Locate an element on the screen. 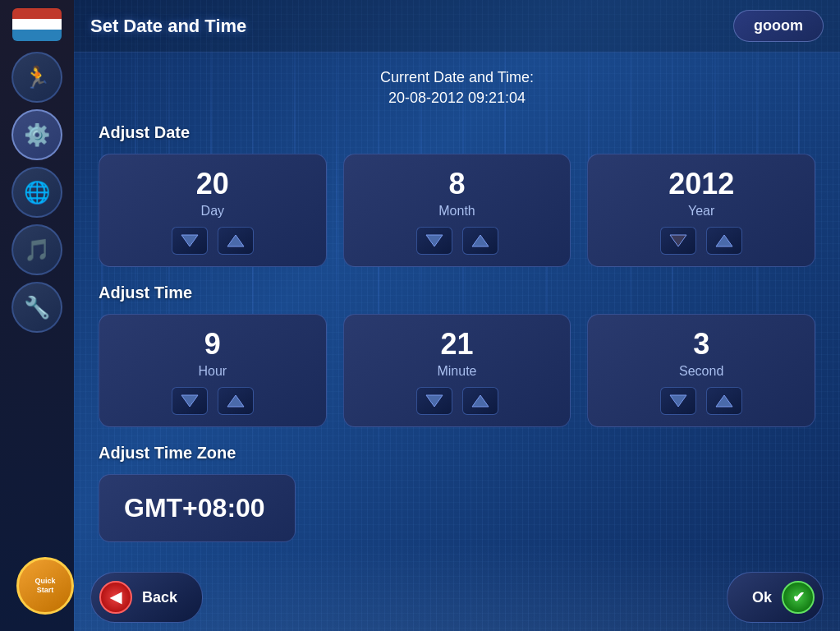 This screenshot has width=840, height=631. hour-value: 9 is located at coordinates (213, 344).